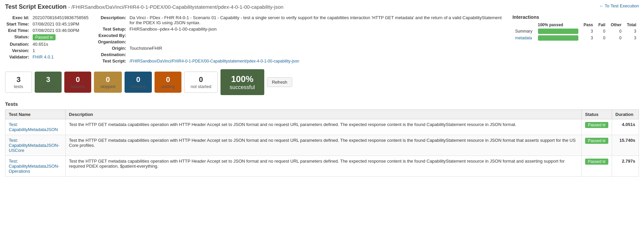 Image resolution: width=644 pixels, height=252 pixels. I want to click on duration-row: Duration: 40.651s, so click(47, 44).